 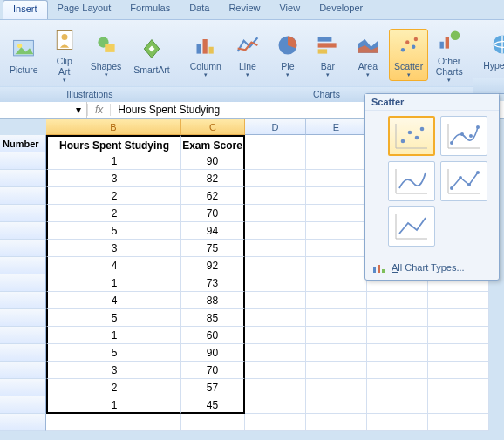 What do you see at coordinates (412, 181) in the screenshot?
I see `scatter-smooth-lines` at bounding box center [412, 181].